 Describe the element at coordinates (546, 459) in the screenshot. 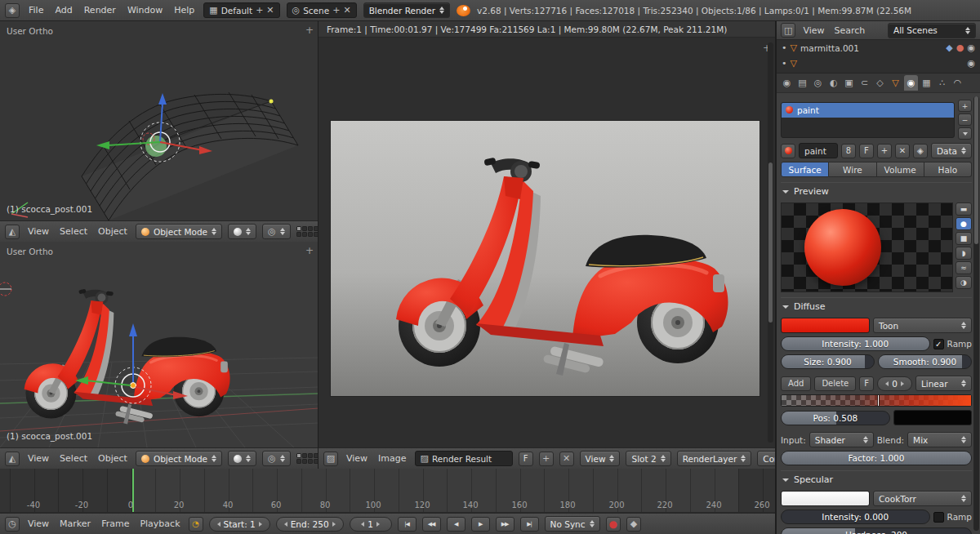

I see `new-image-button: +` at that location.